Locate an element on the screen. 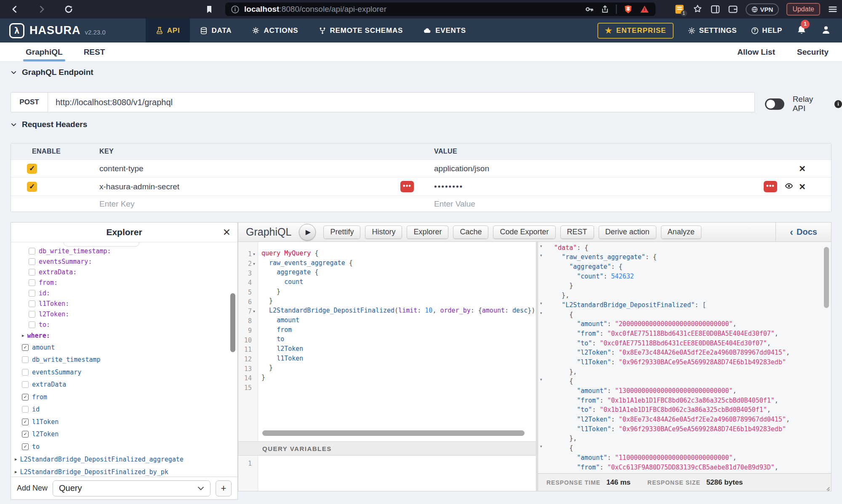 This screenshot has width=842, height=504. settings-button: SETTINGS is located at coordinates (712, 31).